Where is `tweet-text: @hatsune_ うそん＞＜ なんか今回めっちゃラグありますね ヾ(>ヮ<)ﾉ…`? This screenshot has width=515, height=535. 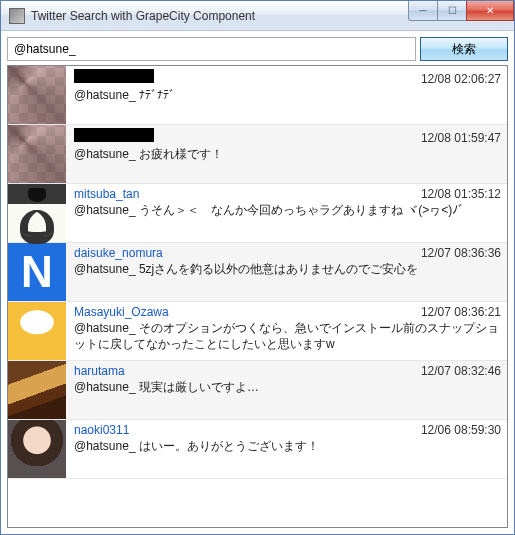
tweet-text: @hatsune_ うそん＞＜ なんか今回めっちゃラグありますね ヾ(>ヮ<)ﾉ… is located at coordinates (288, 210).